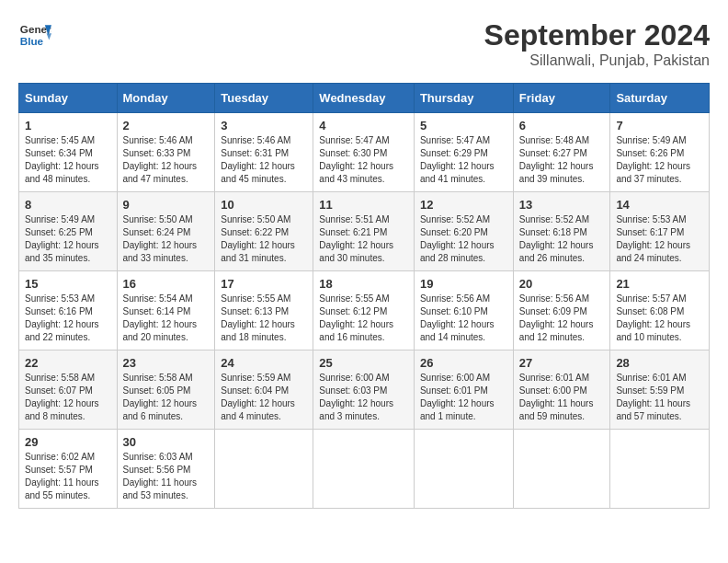  I want to click on calendar-header-row: SundayMondayTuesdayWednesdayThursdayFrid…, so click(364, 98).